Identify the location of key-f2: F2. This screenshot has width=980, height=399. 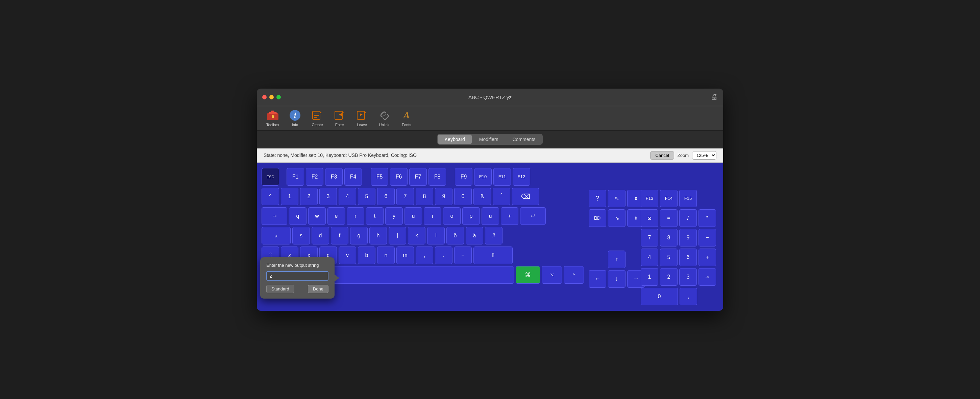
(315, 177).